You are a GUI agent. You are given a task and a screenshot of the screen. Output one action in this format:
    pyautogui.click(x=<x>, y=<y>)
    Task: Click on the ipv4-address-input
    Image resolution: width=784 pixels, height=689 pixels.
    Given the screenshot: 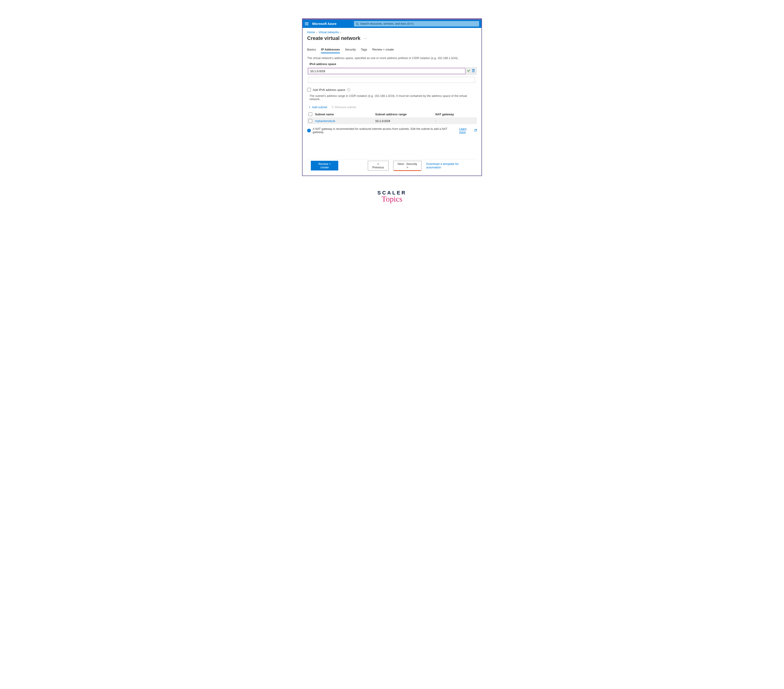 What is the action you would take?
    pyautogui.click(x=387, y=71)
    